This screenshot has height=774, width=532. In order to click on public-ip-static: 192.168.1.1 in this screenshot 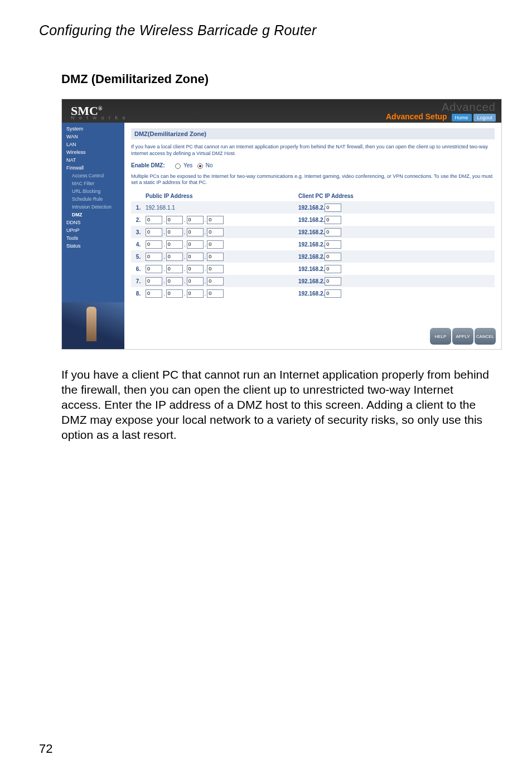, I will do `click(161, 207)`.